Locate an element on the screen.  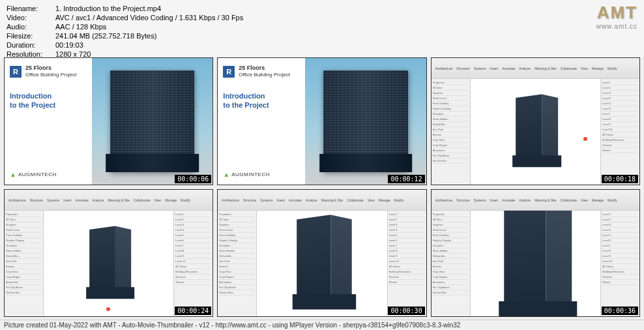
browser-row: Level 2 is located at coordinates (621, 220).